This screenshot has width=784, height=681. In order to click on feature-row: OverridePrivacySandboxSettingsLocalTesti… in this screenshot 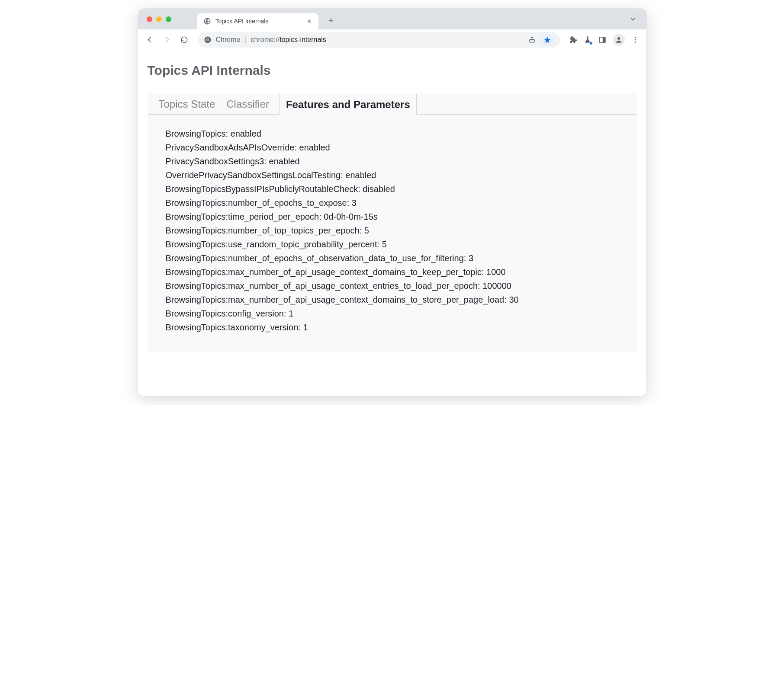, I will do `click(402, 175)`.